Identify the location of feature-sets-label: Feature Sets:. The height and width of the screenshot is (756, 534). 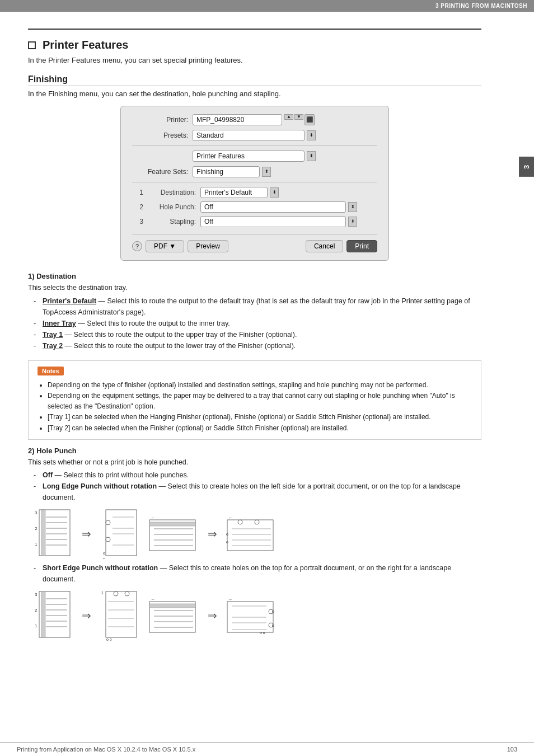
(160, 172).